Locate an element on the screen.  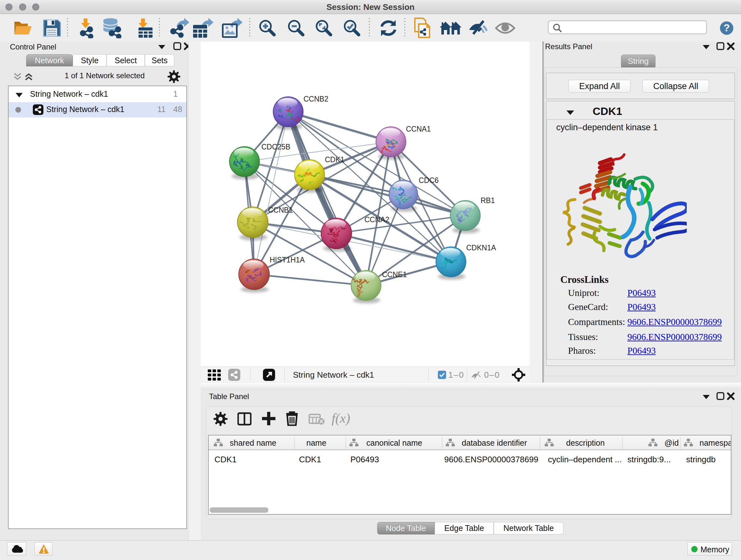
svg-text: CDK1 is located at coordinates (335, 160).